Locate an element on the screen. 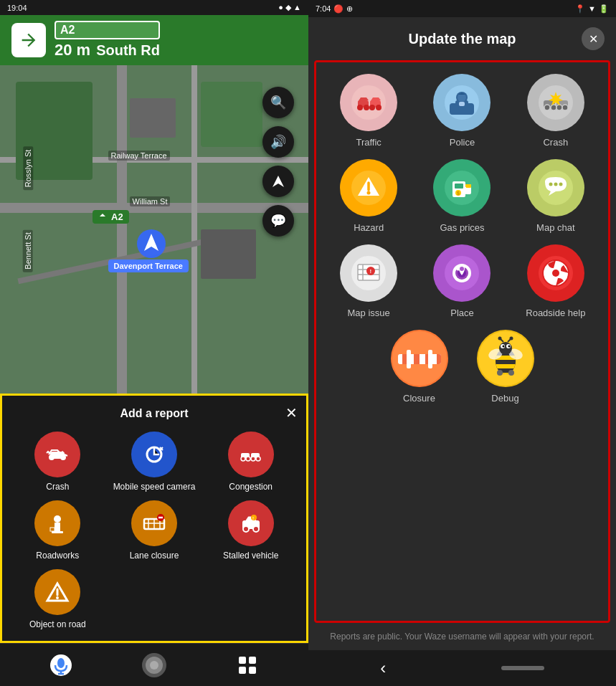 The image size is (616, 686). back-button: ‹ is located at coordinates (383, 668).